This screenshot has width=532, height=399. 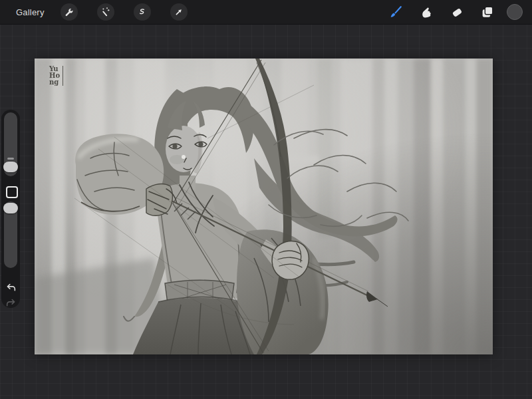 I want to click on undo-icon, so click(x=11, y=287).